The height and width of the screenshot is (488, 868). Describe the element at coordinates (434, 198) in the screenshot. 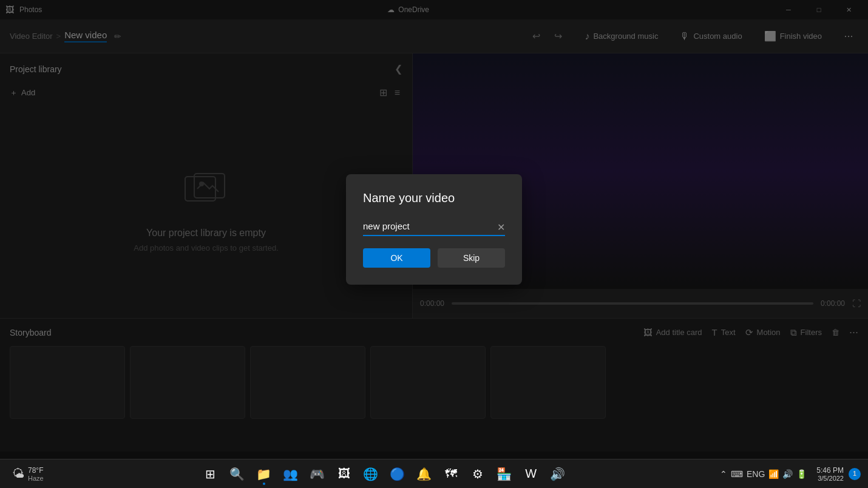

I see `modal-title: Name your video` at that location.